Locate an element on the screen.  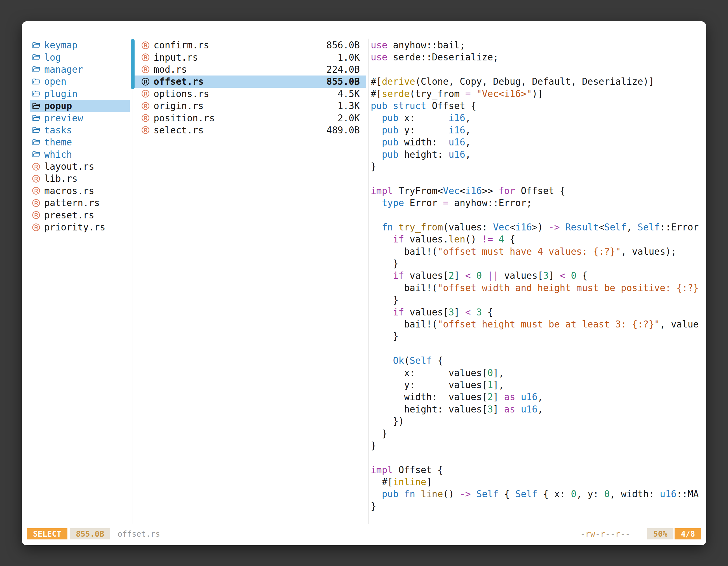
file-row-options-rs: options.rs4.5K is located at coordinates (249, 94).